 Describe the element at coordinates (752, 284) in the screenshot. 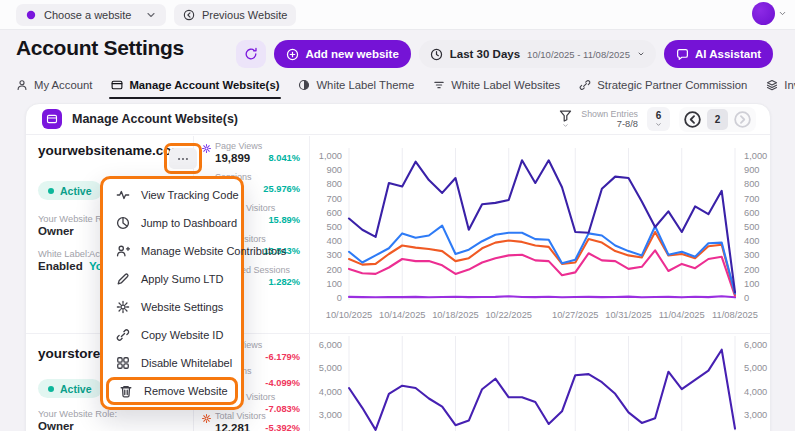

I see `svg-text: 100` at that location.